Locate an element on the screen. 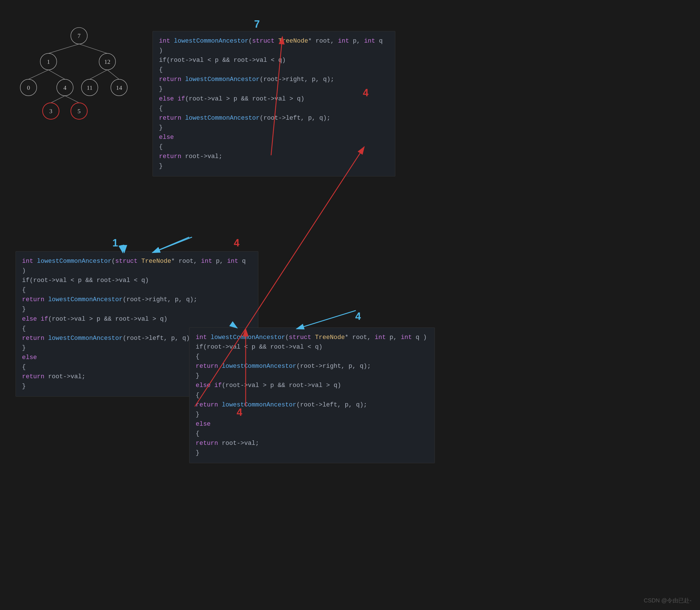  svg-text: 14 is located at coordinates (119, 88).